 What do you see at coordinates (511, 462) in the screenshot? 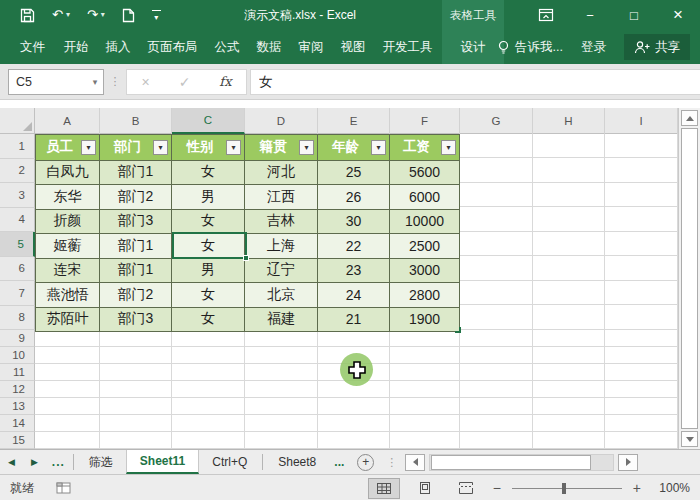
I see `horizontal-scroll-thumb` at bounding box center [511, 462].